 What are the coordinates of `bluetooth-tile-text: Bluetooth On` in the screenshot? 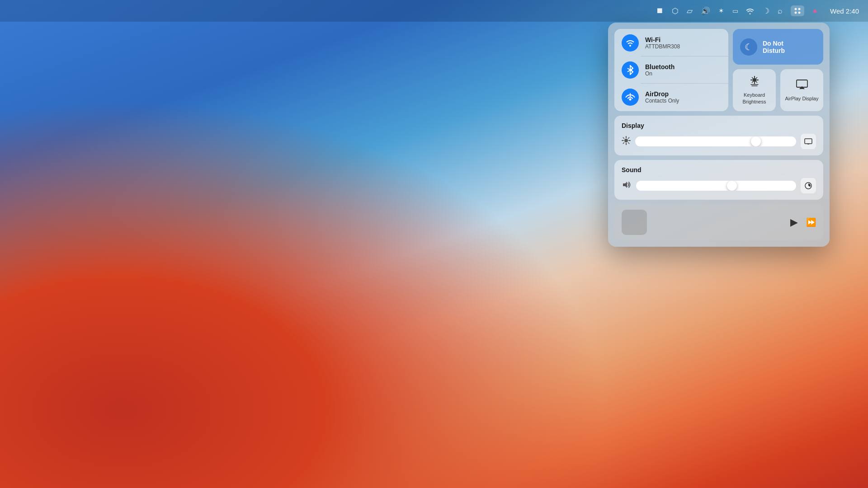 It's located at (660, 70).